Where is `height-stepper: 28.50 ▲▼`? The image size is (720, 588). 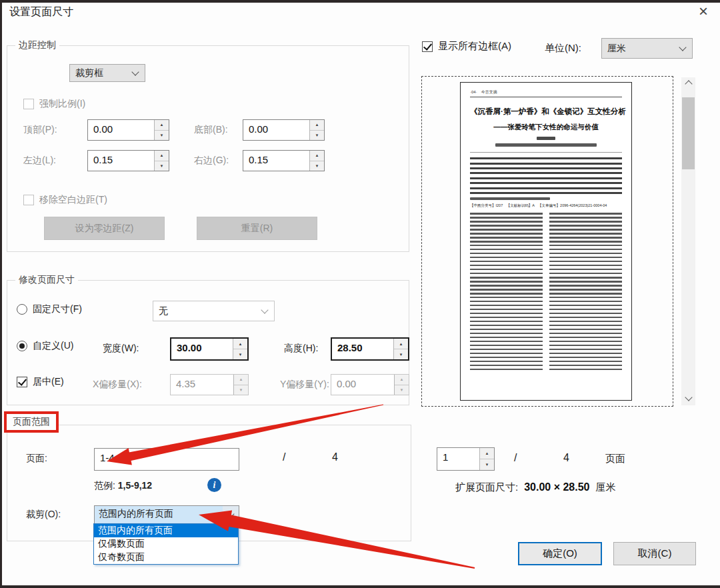
height-stepper: 28.50 ▲▼ is located at coordinates (370, 349).